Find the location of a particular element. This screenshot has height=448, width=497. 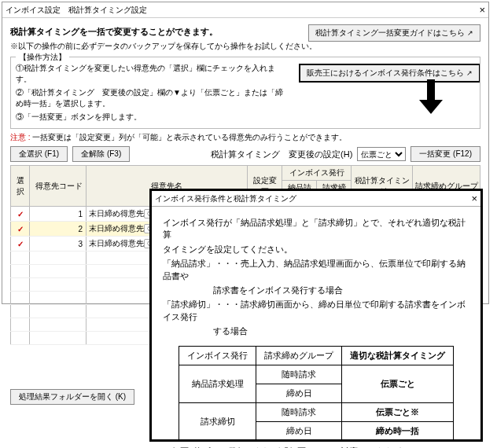

toolbar-row: 全選択 (F1) 全解除 (F3) 税計算タイミング 変更後の設定(H) 伝票ご… is located at coordinates (245, 154).